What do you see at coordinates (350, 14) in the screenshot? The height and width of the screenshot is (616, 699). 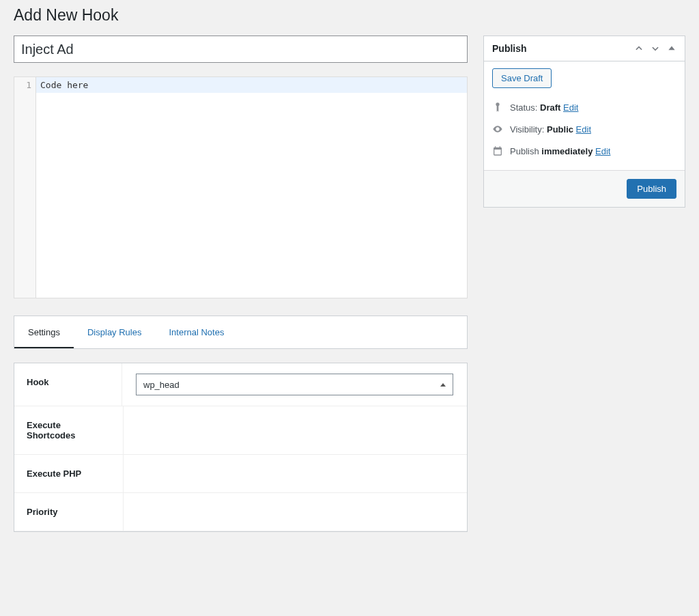 I see `page-title: Add New Hook` at bounding box center [350, 14].